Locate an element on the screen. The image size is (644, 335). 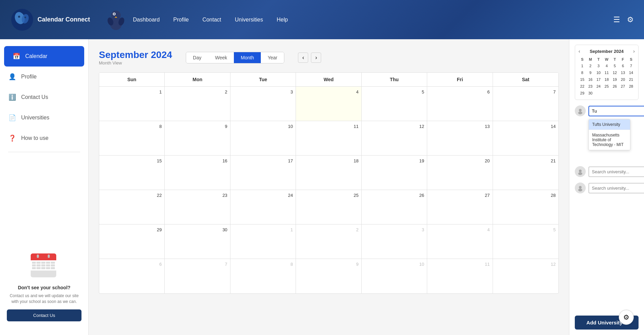
calendar-day: 28 is located at coordinates (526, 207).